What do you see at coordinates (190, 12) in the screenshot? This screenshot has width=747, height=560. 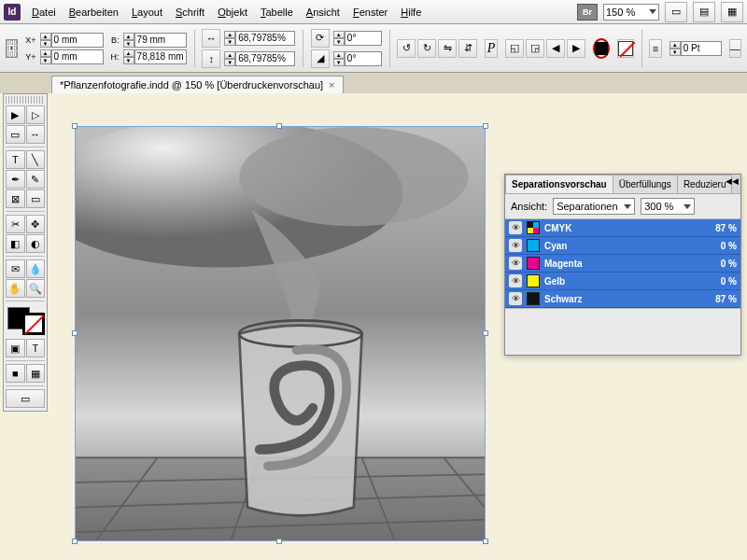 I see `menu-schrift: Schrift` at bounding box center [190, 12].